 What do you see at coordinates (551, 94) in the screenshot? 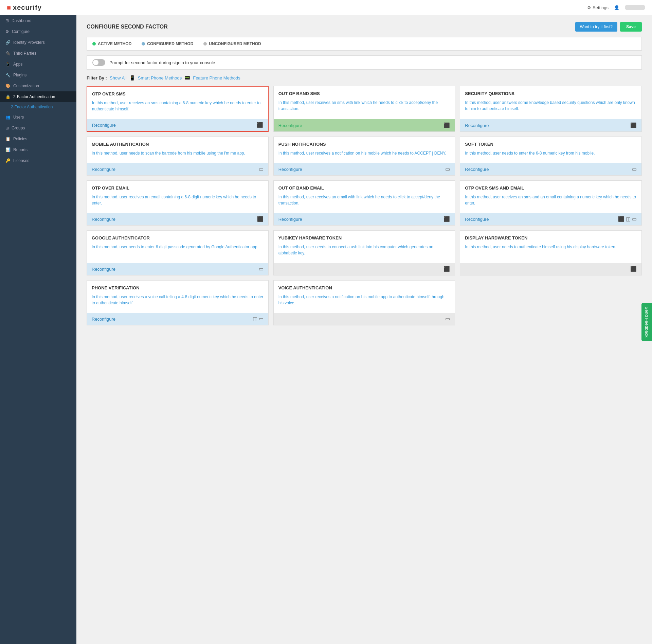
I see `card-title-security-questions: SECURITY QUESTIONS` at bounding box center [551, 94].